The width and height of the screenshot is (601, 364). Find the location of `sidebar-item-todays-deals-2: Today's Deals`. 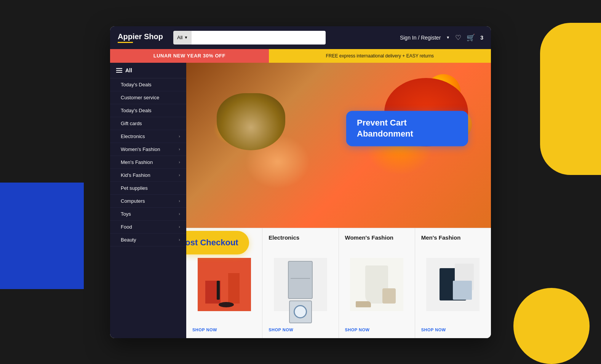

sidebar-item-todays-deals-2: Today's Deals is located at coordinates (148, 111).